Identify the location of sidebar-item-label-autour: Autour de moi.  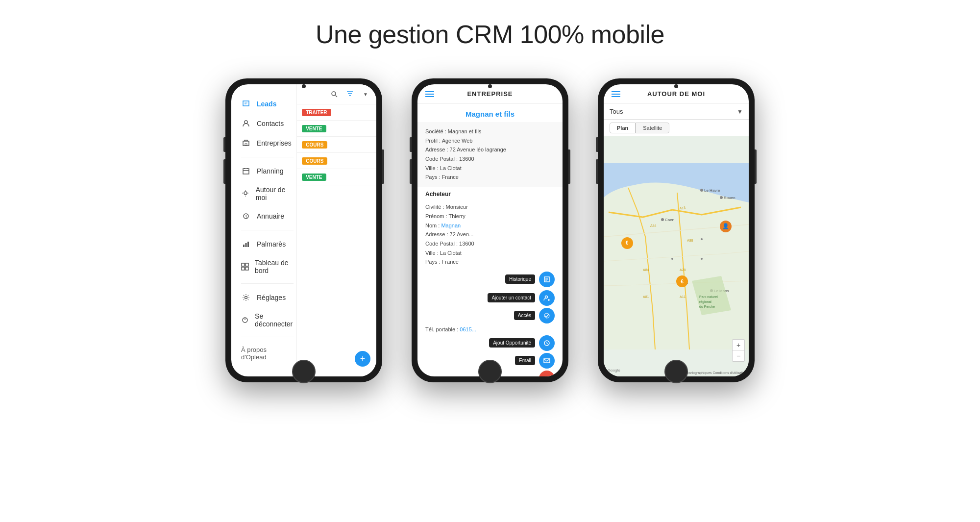
(274, 194).